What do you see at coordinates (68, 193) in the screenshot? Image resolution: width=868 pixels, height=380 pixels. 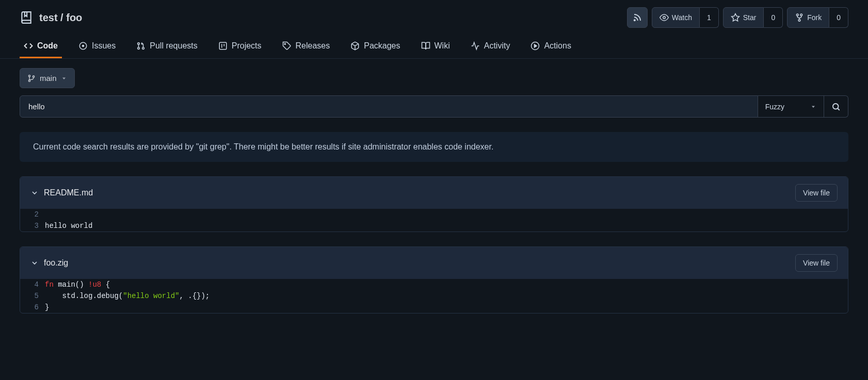 I see `result-filename: README.md` at bounding box center [68, 193].